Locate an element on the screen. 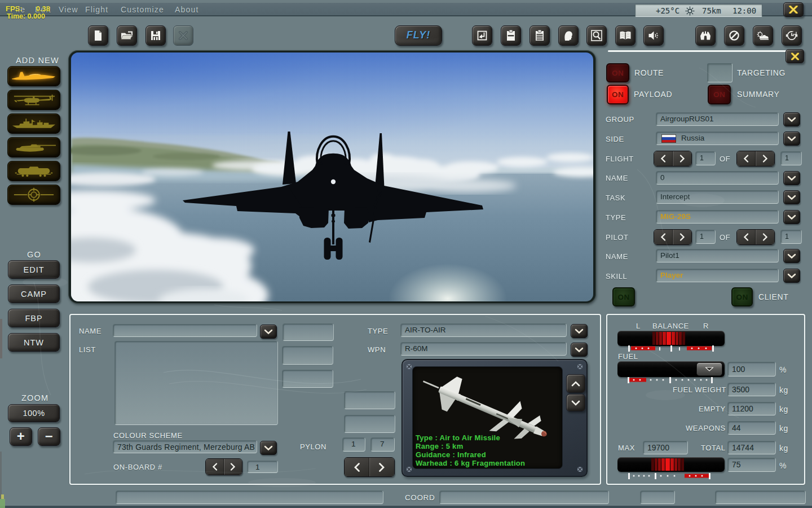 The width and height of the screenshot is (812, 508). pylon-prev-button is located at coordinates (358, 467).